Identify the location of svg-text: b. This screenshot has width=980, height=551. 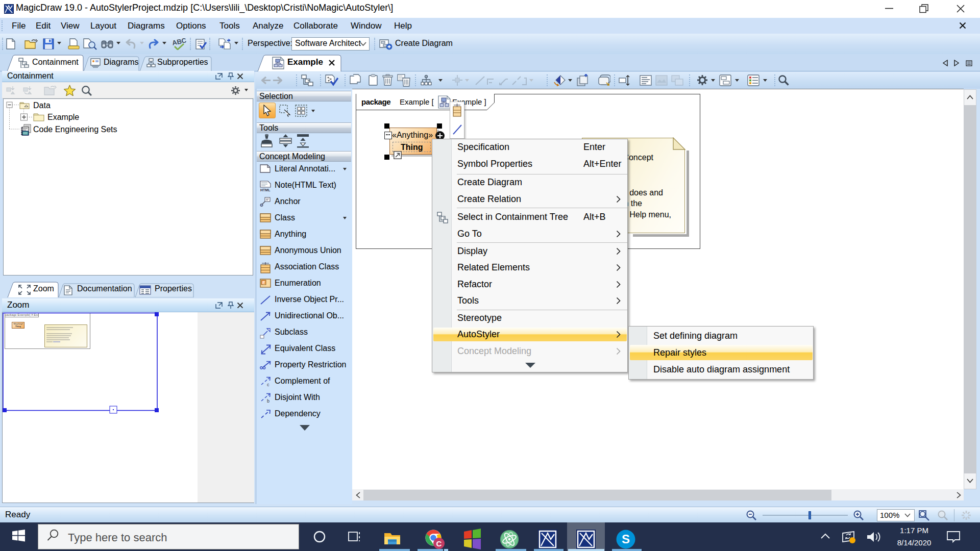
(268, 401).